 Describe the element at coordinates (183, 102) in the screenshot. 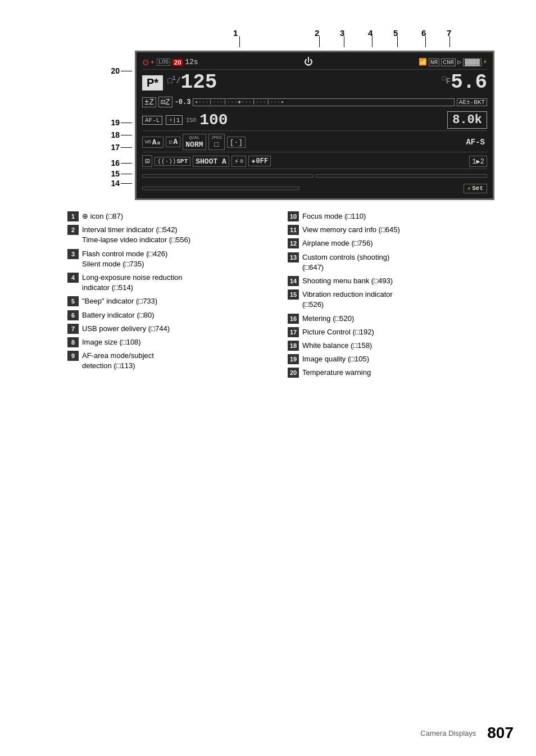

I see `exp-comp-value: -0.3` at that location.